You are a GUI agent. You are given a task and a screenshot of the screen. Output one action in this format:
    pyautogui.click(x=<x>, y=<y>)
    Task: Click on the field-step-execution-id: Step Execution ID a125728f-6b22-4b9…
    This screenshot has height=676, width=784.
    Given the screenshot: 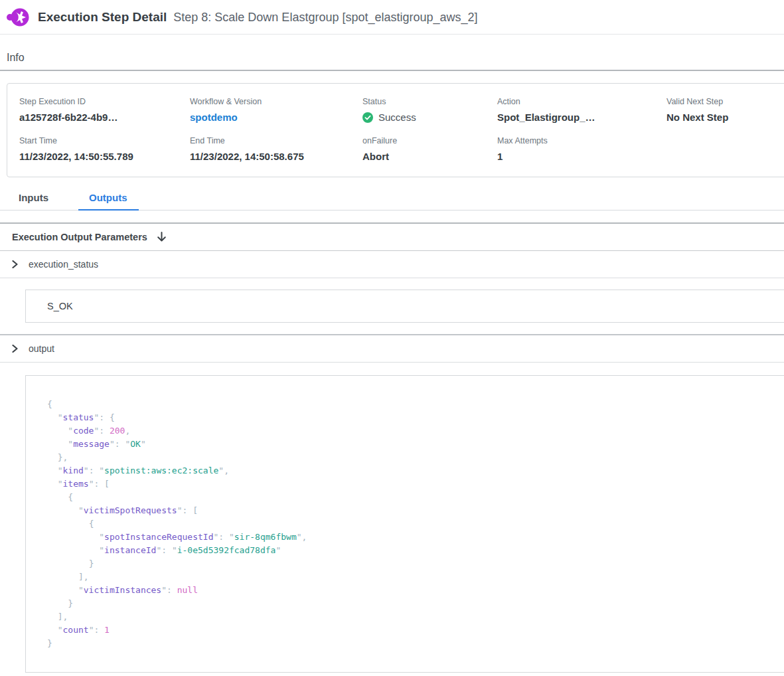 What is the action you would take?
    pyautogui.click(x=105, y=110)
    